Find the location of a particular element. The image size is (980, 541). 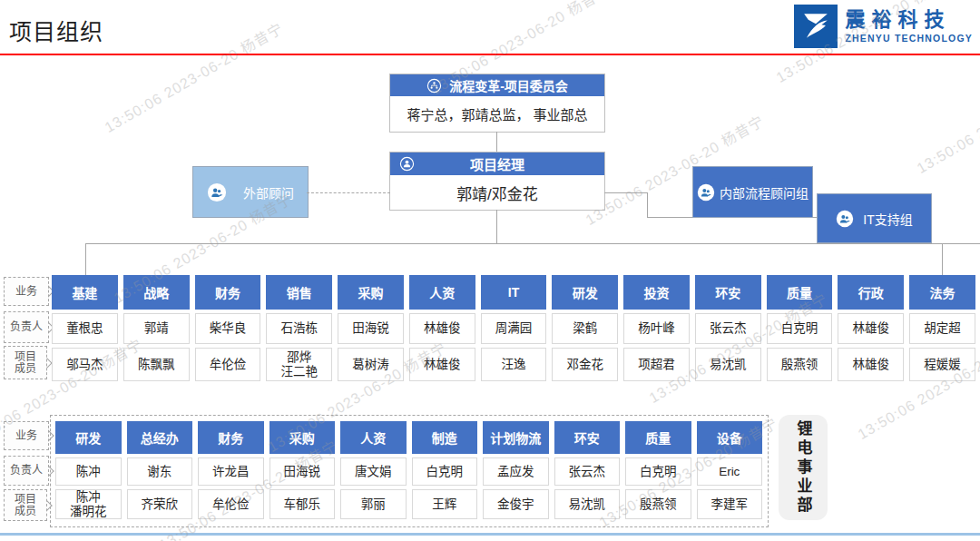

department-column: 研发陈冲陈冲 潘明花 is located at coordinates (89, 470).